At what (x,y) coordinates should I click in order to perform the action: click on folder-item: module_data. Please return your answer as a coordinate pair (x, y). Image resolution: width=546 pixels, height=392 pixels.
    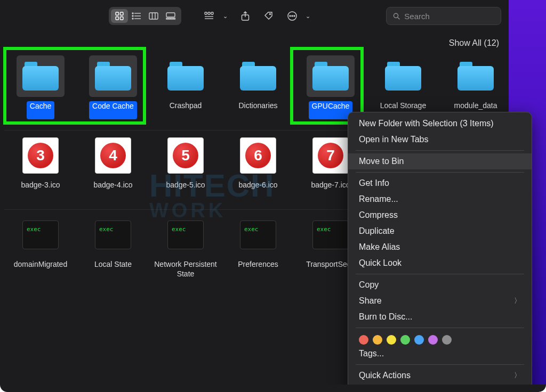
    Looking at the image, I should click on (476, 87).